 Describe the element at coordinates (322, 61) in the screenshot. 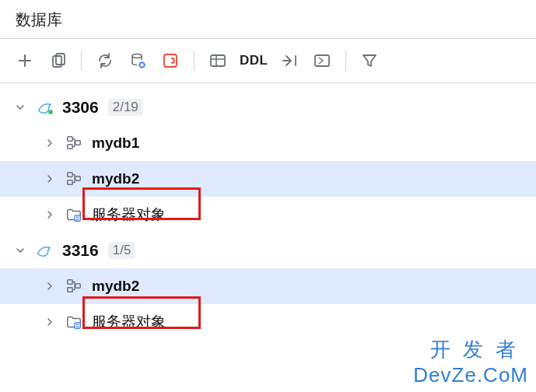

I see `query-console-button` at that location.